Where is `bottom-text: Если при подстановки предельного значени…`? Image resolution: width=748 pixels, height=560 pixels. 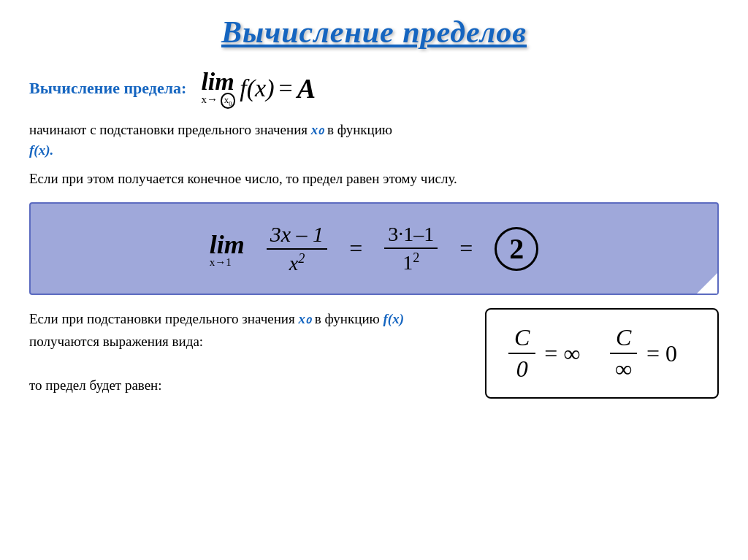 bottom-text: Если при подстановки предельного значени… is located at coordinates (246, 352).